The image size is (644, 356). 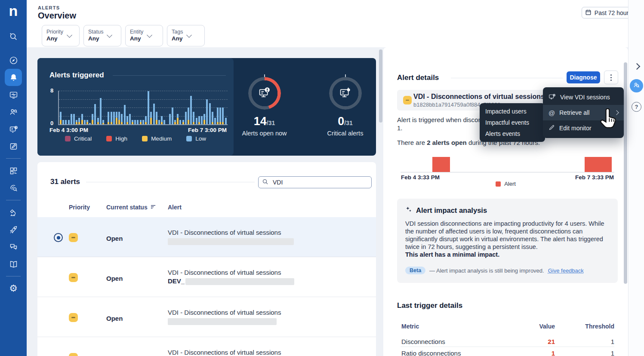 What do you see at coordinates (552, 113) in the screenshot?
I see `at-icon: @` at bounding box center [552, 113].